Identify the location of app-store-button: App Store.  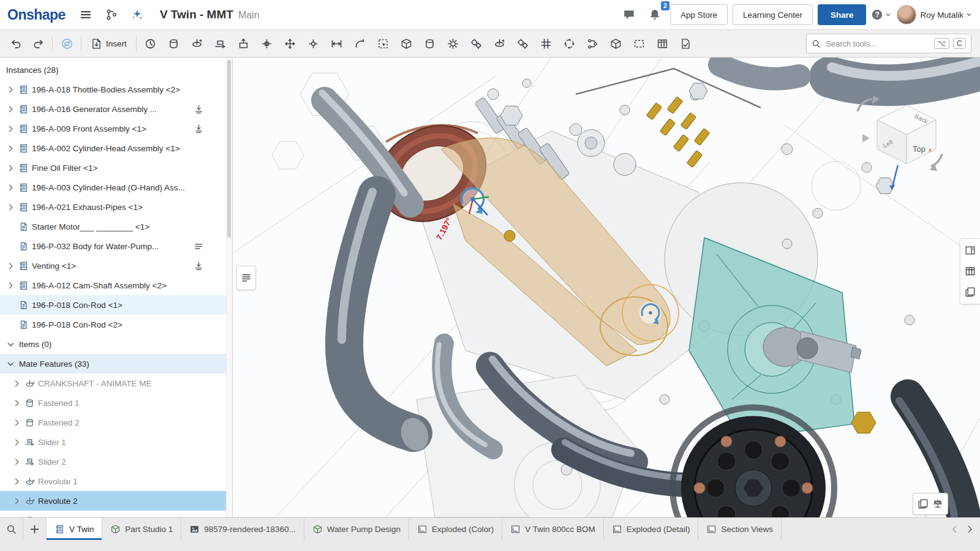
(699, 15).